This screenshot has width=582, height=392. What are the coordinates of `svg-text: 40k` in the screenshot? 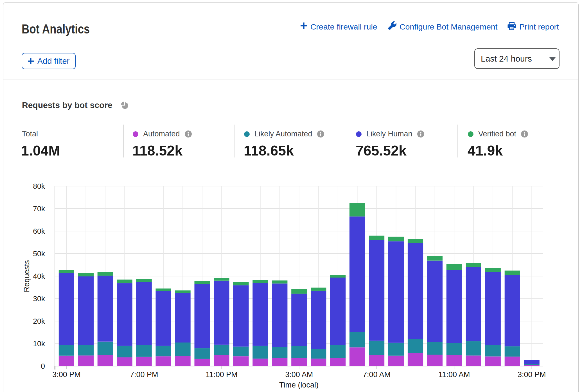 It's located at (39, 276).